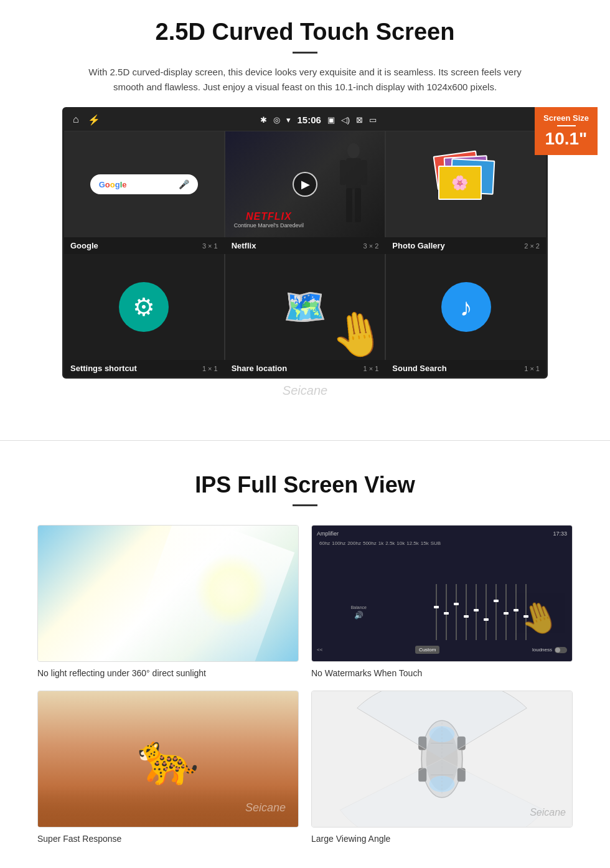  I want to click on title-divider, so click(305, 52).